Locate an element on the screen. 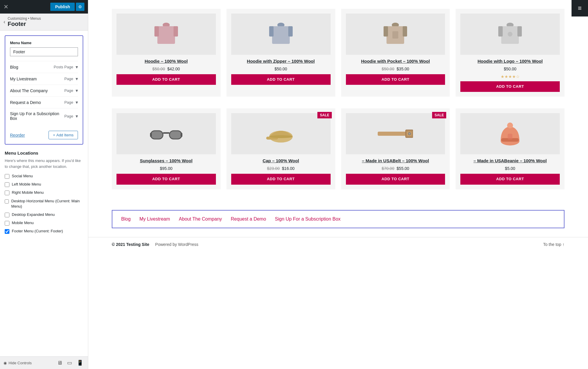 The height and width of the screenshot is (369, 588). product-card: SALE – Made in USABelt – 100% Wool is located at coordinates (396, 149).